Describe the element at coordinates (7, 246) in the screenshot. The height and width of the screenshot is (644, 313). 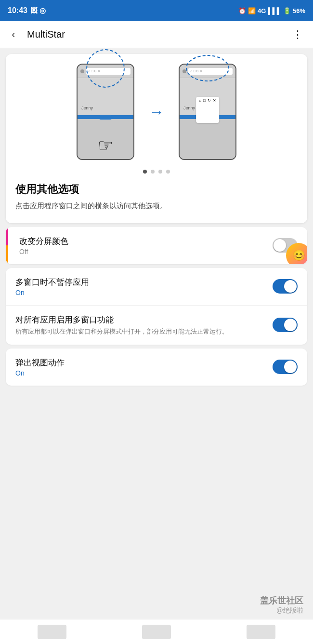
I see `color-accent` at that location.